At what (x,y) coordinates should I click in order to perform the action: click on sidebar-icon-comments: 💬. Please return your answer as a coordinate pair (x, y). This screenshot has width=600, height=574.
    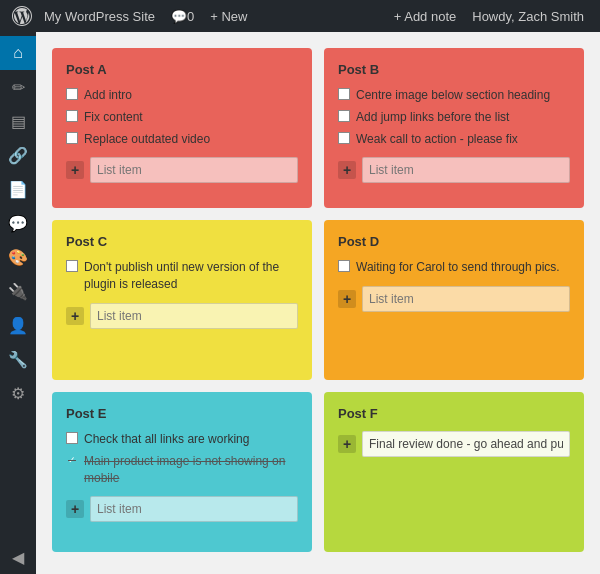
    Looking at the image, I should click on (18, 223).